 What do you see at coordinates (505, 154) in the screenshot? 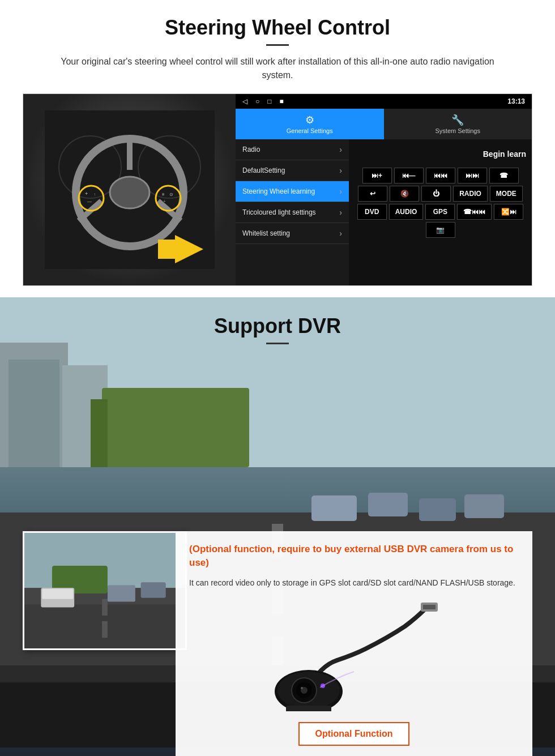
I see `begin-learn-button: Begin learn` at bounding box center [505, 154].